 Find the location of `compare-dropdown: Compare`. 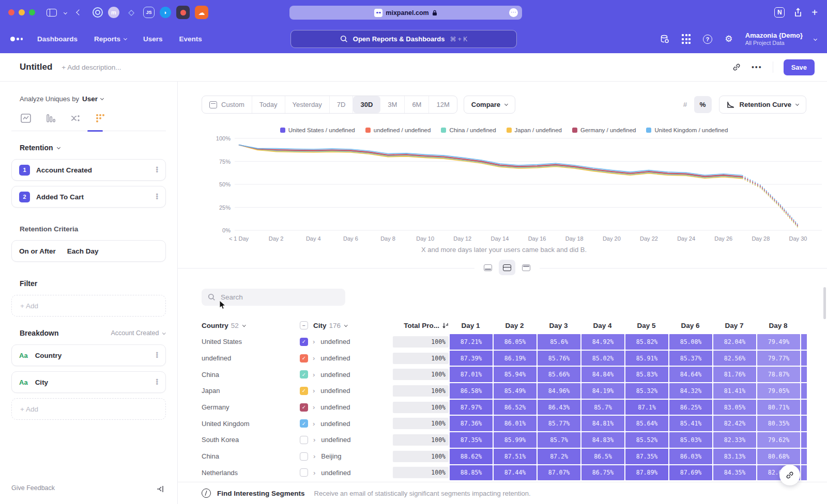

compare-dropdown: Compare is located at coordinates (489, 104).